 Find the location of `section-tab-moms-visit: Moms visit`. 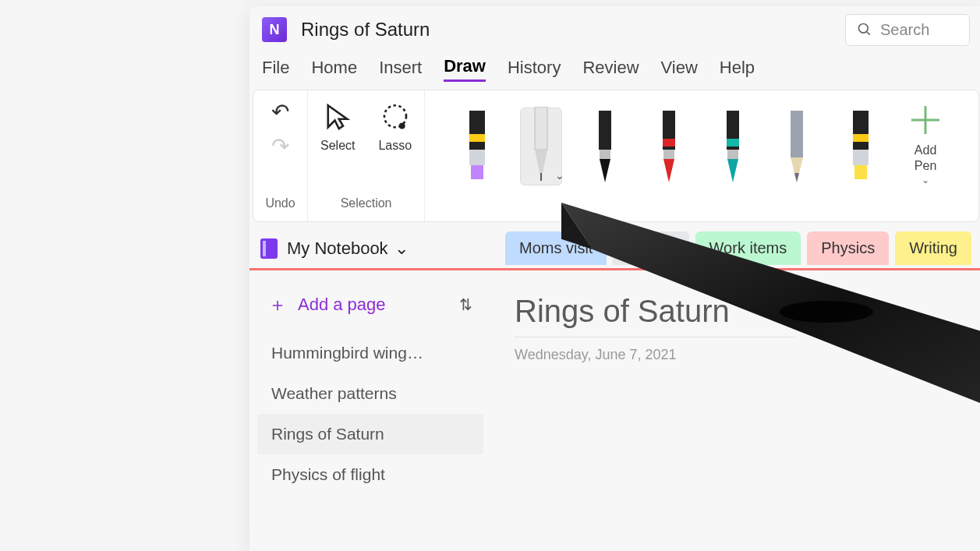

section-tab-moms-visit: Moms visit is located at coordinates (556, 248).